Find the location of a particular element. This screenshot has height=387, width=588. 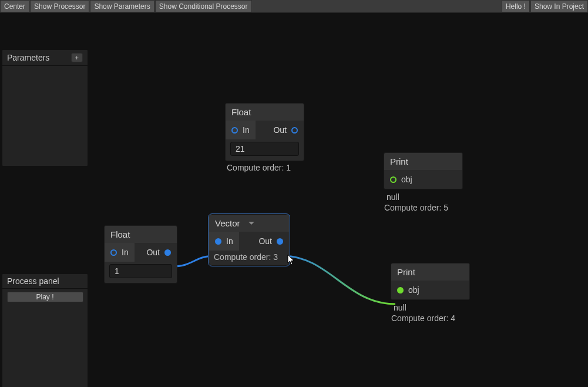

node-float-1-title: Float is located at coordinates (264, 112).